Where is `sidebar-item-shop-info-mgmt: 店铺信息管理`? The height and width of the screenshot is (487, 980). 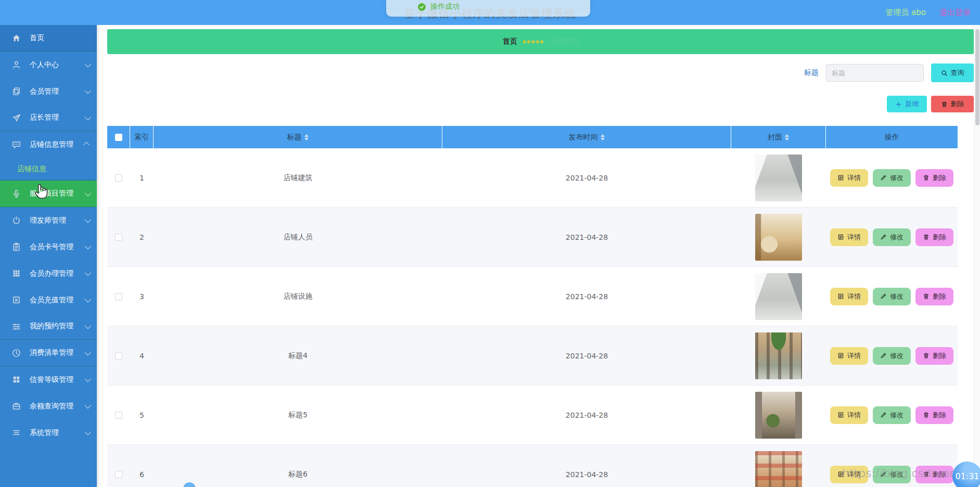 sidebar-item-shop-info-mgmt: 店铺信息管理 is located at coordinates (48, 145).